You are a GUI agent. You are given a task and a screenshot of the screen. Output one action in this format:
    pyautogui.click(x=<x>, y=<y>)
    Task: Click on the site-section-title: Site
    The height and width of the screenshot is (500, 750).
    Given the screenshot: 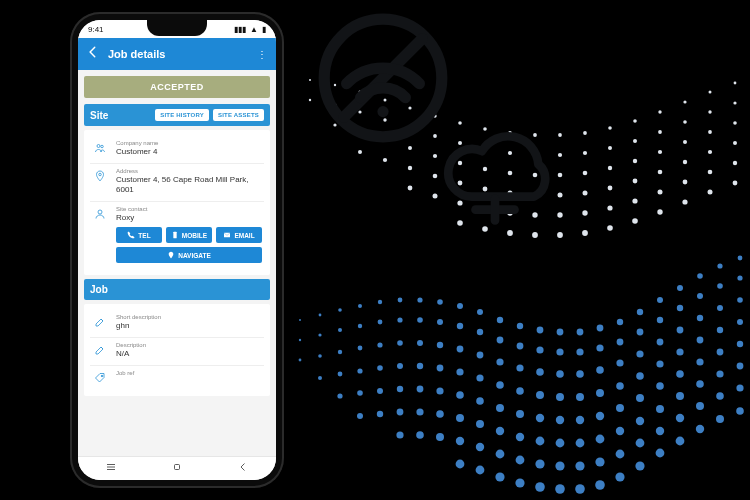 What is the action you would take?
    pyautogui.click(x=120, y=116)
    